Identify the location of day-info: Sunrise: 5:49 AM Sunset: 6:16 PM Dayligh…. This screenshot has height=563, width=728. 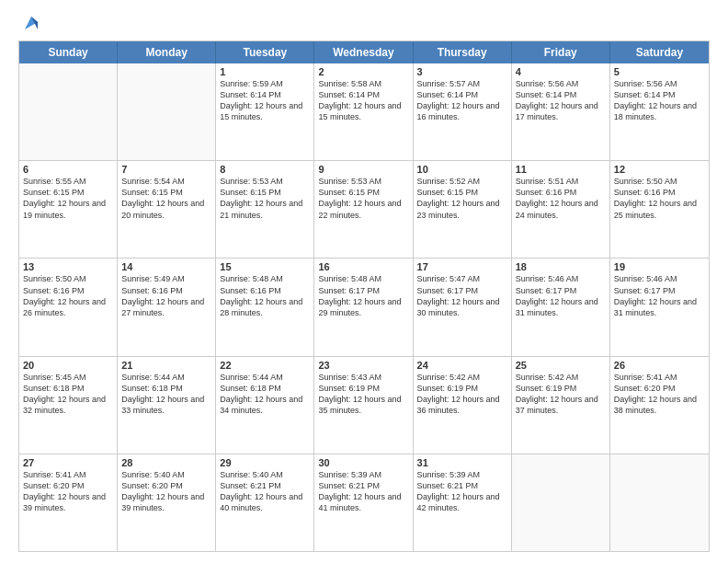
(166, 296).